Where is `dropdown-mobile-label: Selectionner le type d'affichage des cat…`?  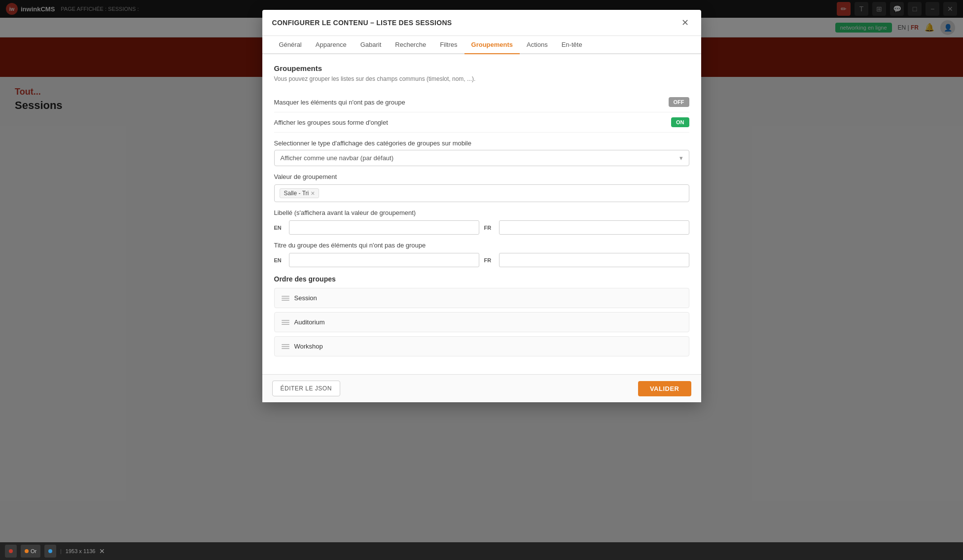 dropdown-mobile-label: Selectionner le type d'affichage des cat… is located at coordinates (482, 143).